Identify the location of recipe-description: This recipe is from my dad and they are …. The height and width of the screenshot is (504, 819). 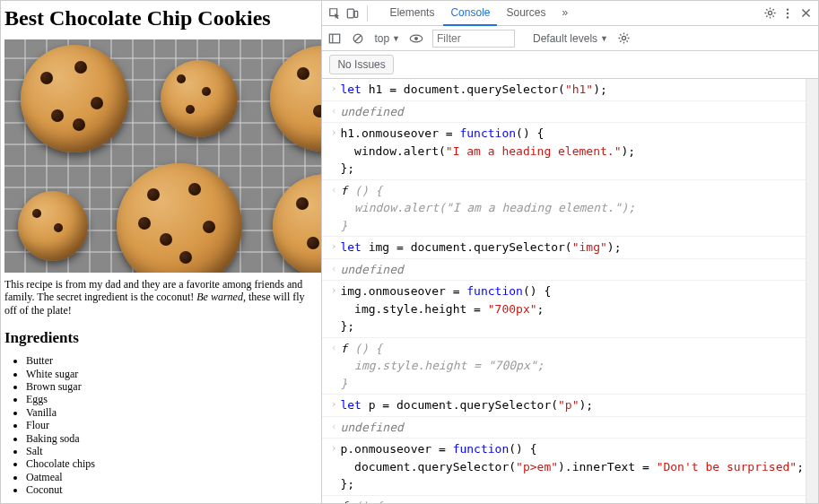
(161, 298).